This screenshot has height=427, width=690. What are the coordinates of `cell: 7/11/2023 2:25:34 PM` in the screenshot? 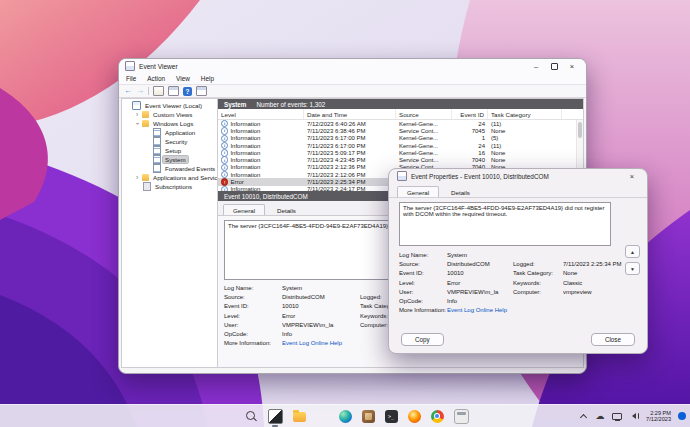 It's located at (350, 182).